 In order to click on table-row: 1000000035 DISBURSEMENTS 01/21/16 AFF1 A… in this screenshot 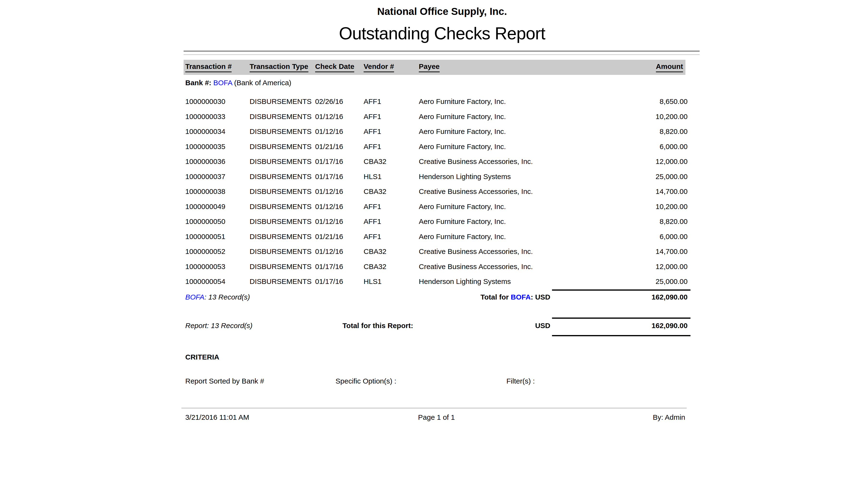, I will do `click(436, 147)`.